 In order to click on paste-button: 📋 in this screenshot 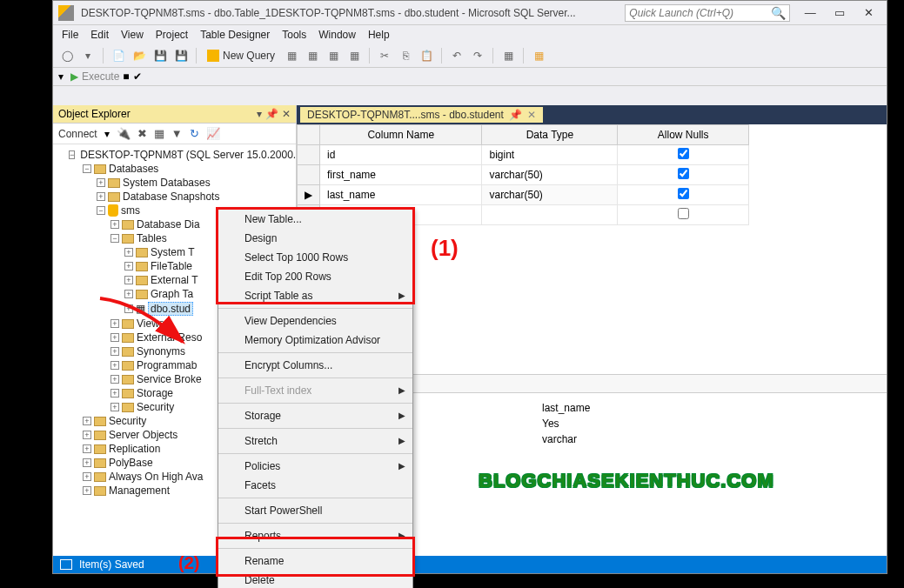, I will do `click(426, 56)`.